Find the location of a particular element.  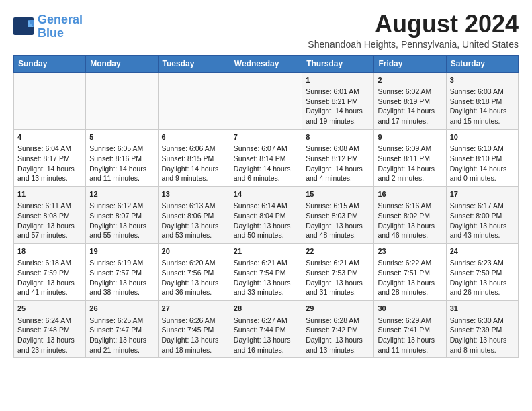

day-info: Sunrise: 6:10 AM is located at coordinates (482, 149).